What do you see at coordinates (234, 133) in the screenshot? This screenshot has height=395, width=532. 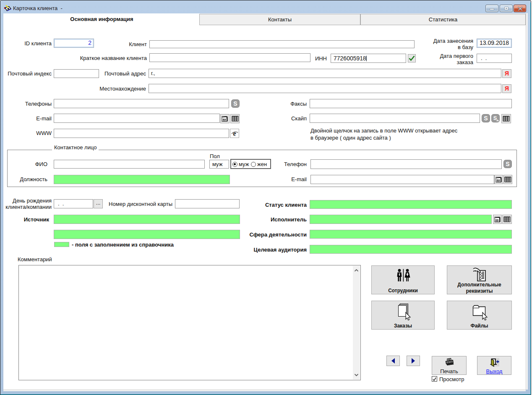 I see `svg-text: e` at bounding box center [234, 133].